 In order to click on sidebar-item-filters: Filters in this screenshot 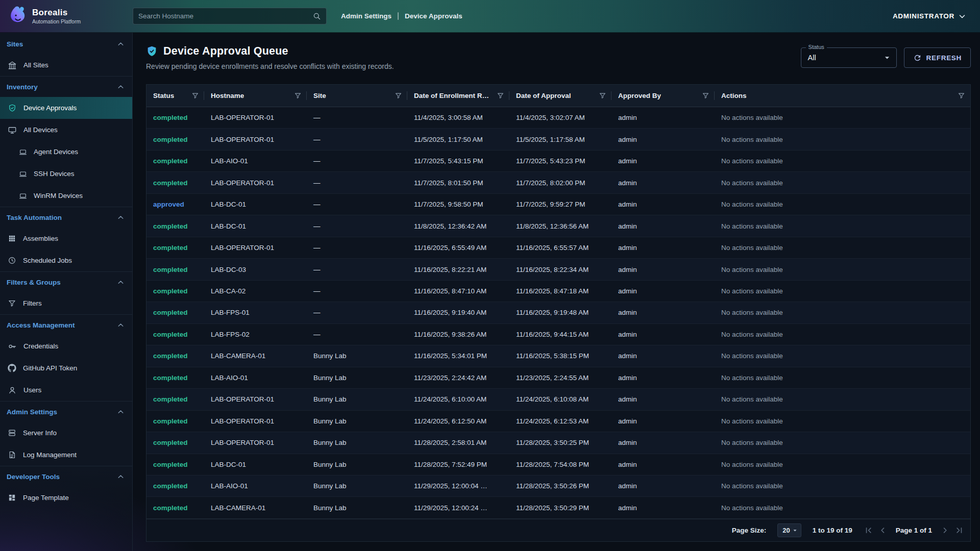, I will do `click(66, 303)`.